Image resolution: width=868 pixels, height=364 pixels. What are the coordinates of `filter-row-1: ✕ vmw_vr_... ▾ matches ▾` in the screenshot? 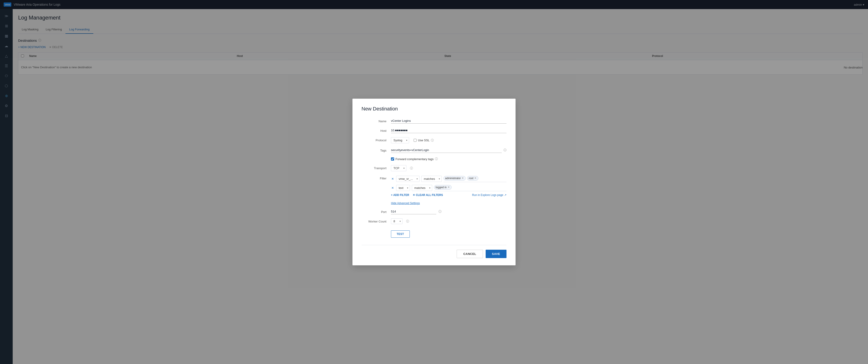 It's located at (449, 179).